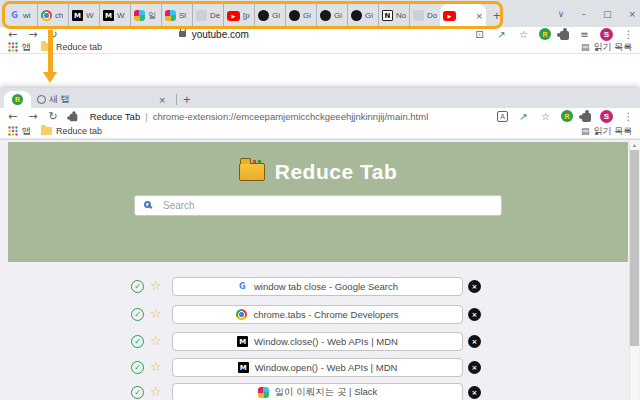 This screenshot has width=640, height=400. What do you see at coordinates (597, 14) in the screenshot?
I see `window-controls: ∨ – □ ×` at bounding box center [597, 14].